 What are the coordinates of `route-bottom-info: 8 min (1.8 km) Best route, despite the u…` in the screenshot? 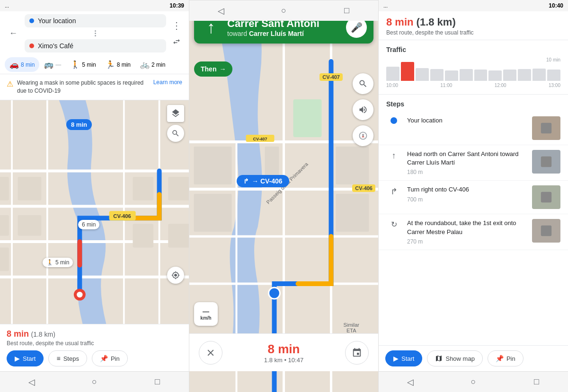 It's located at (95, 348).